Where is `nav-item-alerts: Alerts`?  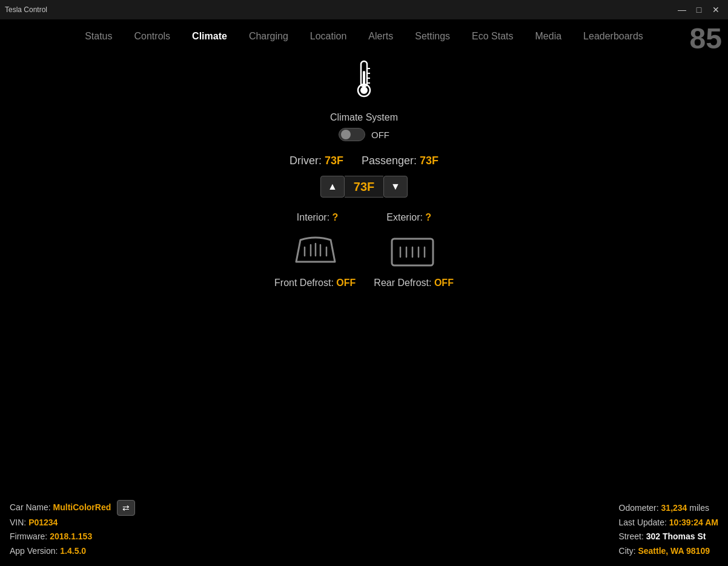 nav-item-alerts: Alerts is located at coordinates (380, 36).